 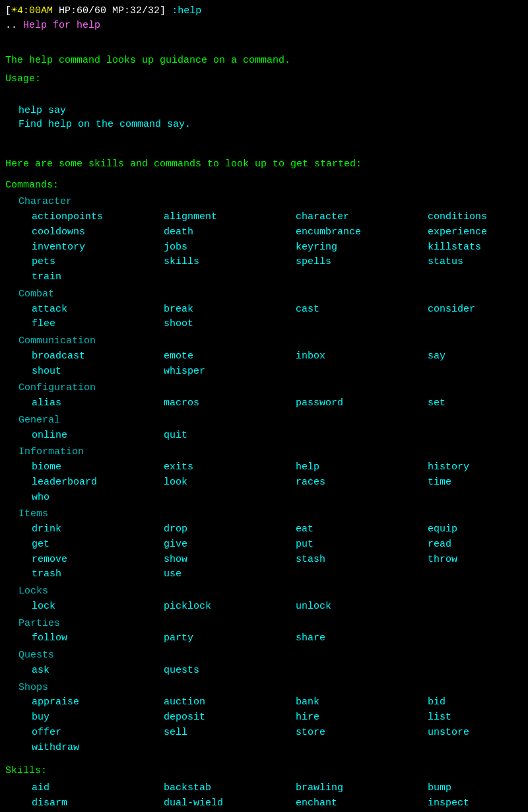 I want to click on usage-label: Usage:, so click(x=264, y=79).